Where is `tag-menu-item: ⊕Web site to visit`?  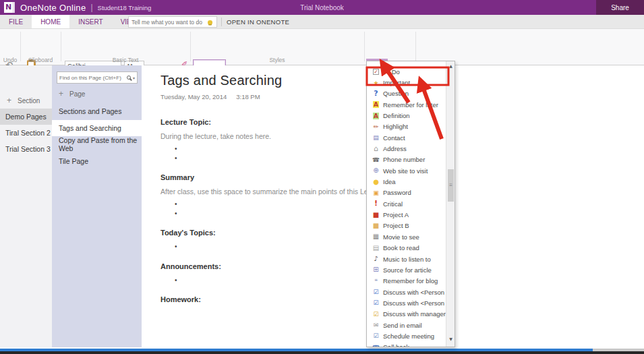
tag-menu-item: ⊕Web site to visit is located at coordinates (411, 171).